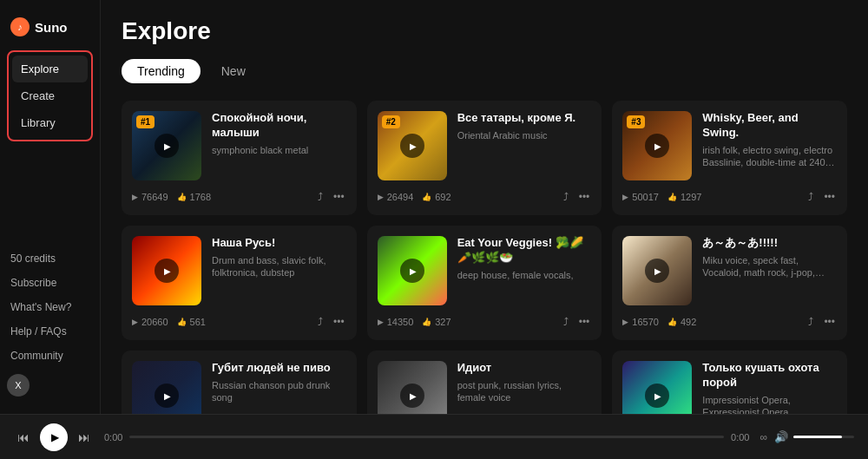  I want to click on song-thumbnail: #1, so click(167, 146).